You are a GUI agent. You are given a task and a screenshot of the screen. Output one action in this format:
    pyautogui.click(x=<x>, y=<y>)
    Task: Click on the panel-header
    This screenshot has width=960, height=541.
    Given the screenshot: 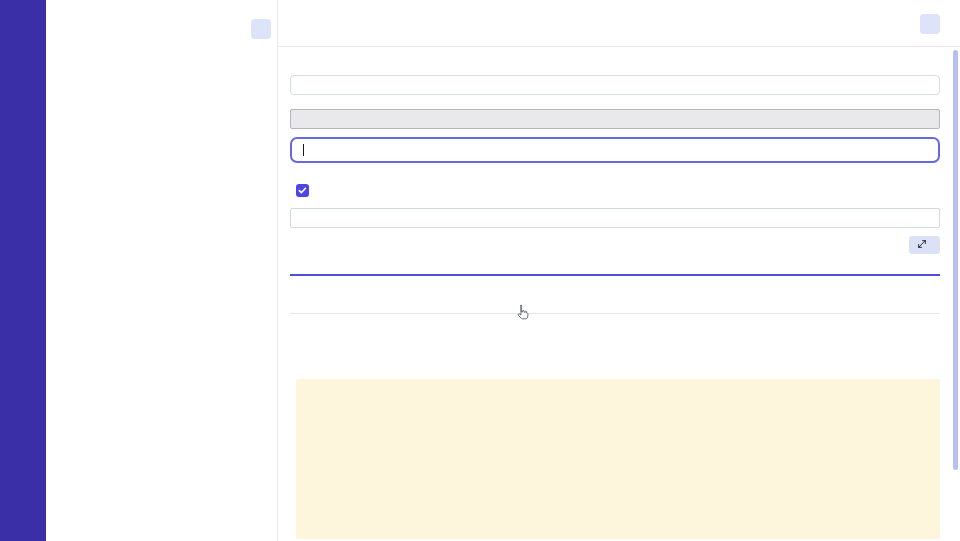 What is the action you would take?
    pyautogui.click(x=619, y=24)
    